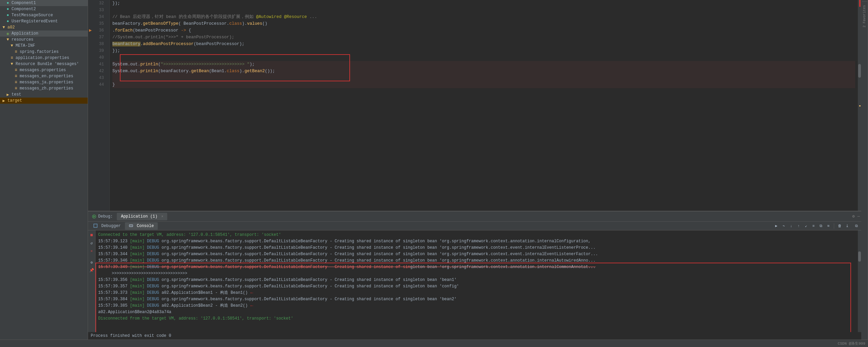  Describe the element at coordinates (840, 226) in the screenshot. I see `clear-btn: 🗑` at that location.